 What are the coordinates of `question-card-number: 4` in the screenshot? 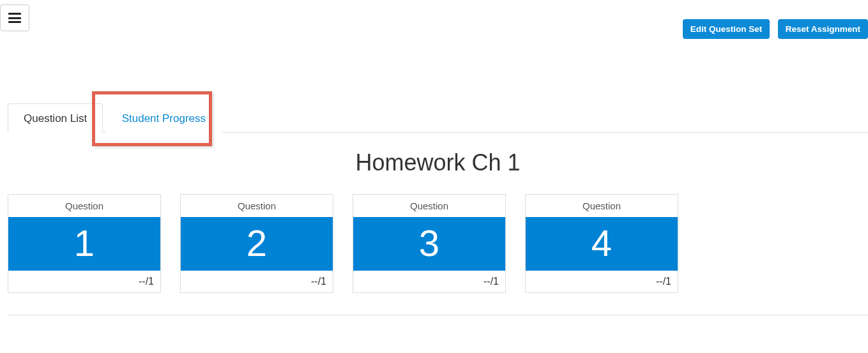 It's located at (602, 244).